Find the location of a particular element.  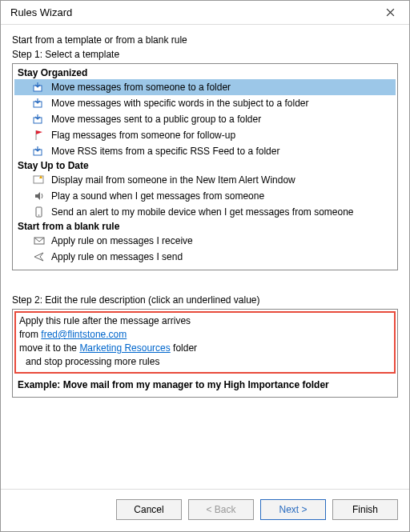

template-label: Move messages from someone to a folder is located at coordinates (141, 87).